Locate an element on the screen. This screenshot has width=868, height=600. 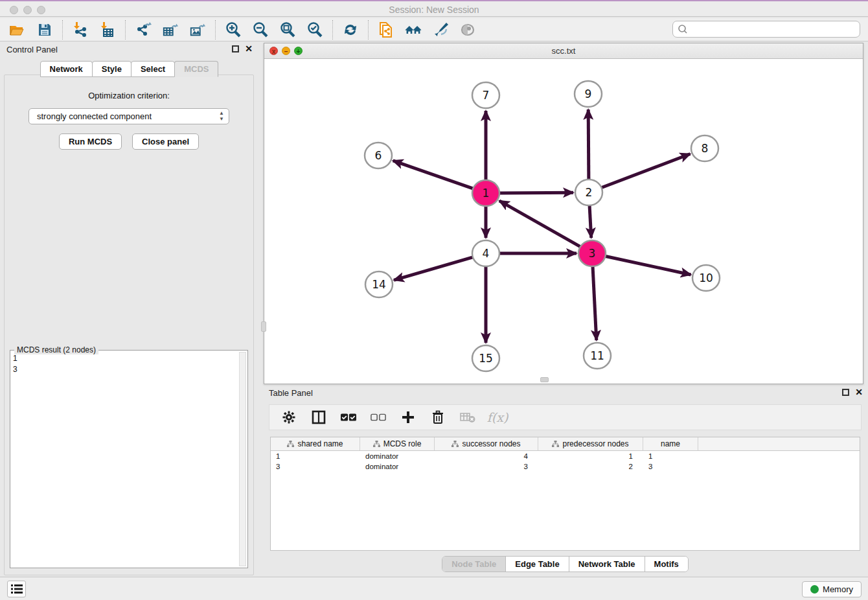
table-cell: dominator is located at coordinates (398, 467).